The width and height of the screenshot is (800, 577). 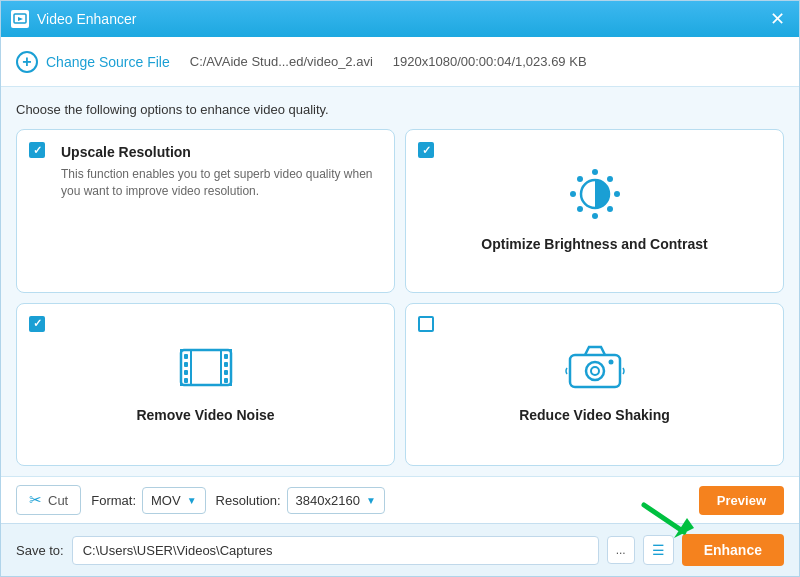 I want to click on preview-button: Preview, so click(x=742, y=500).